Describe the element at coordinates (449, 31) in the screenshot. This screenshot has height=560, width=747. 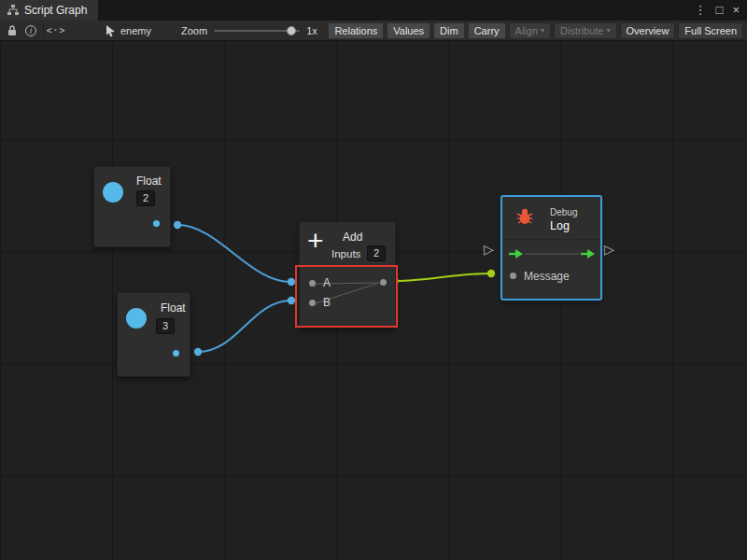
I see `dim-label: Dim` at that location.